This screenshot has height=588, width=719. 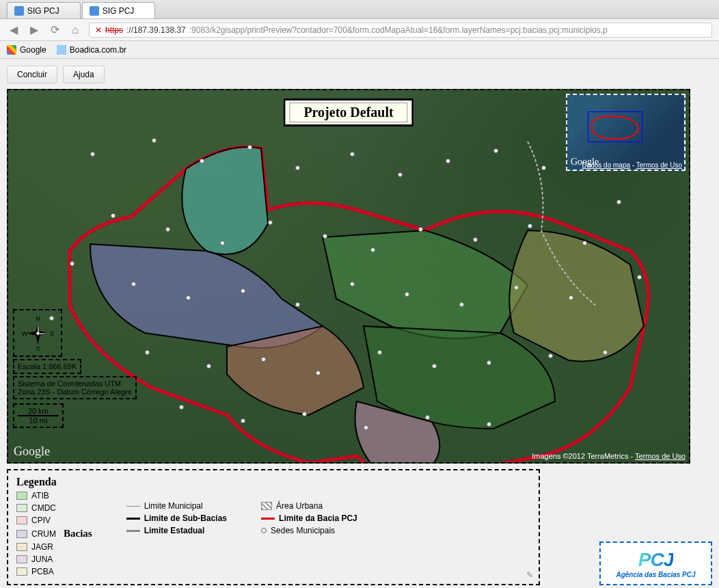 I want to click on legend-label: Área Urbana, so click(x=299, y=506).